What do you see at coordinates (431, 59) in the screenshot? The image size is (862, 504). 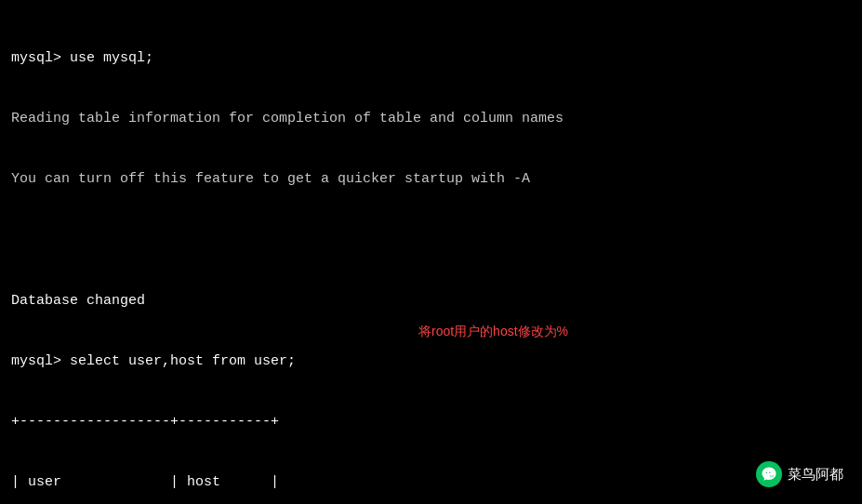 I see `line-cmd1: mysql> use mysql;` at bounding box center [431, 59].